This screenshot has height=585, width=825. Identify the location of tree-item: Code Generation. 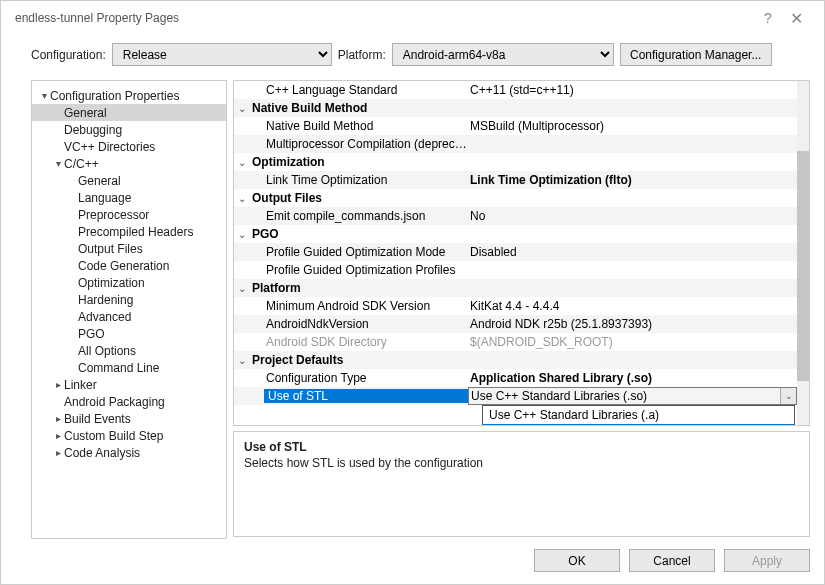
(129, 266).